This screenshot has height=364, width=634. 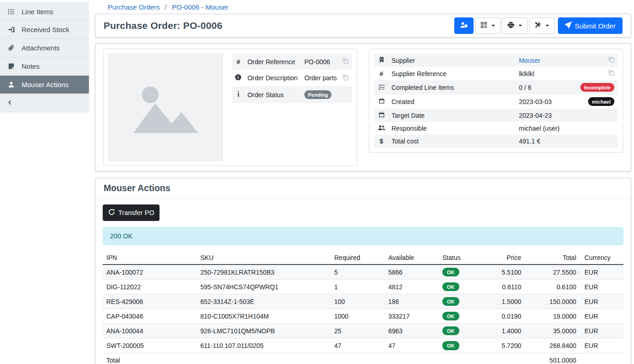 I want to click on cell-sku: 611-110.107.011/0205, so click(x=264, y=346).